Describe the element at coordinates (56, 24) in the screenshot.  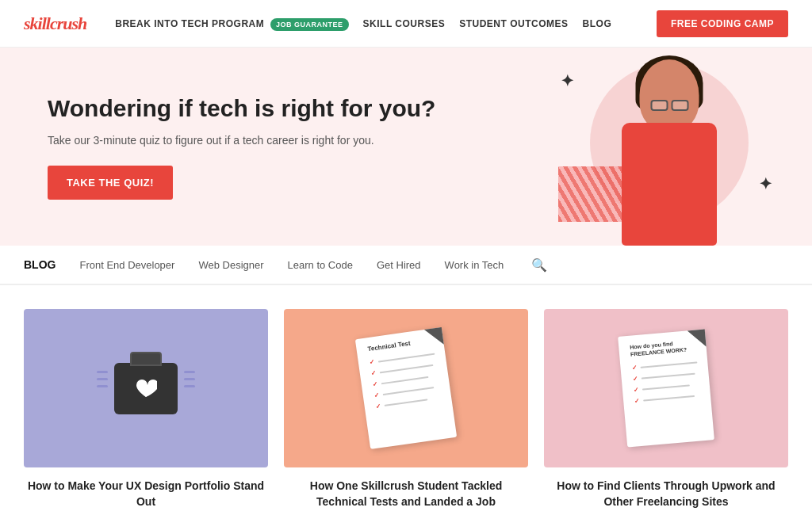
I see `logo: skillcrush` at that location.